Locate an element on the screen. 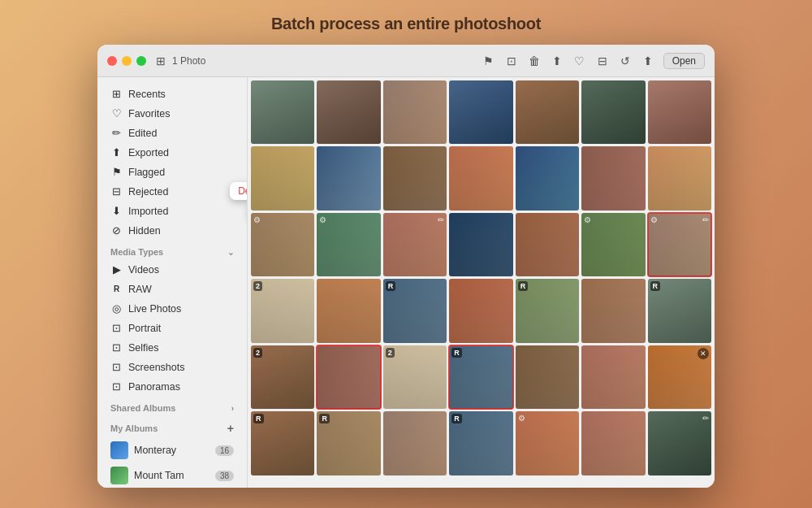 The height and width of the screenshot is (508, 812). rotate-icon: ↺ is located at coordinates (625, 61).